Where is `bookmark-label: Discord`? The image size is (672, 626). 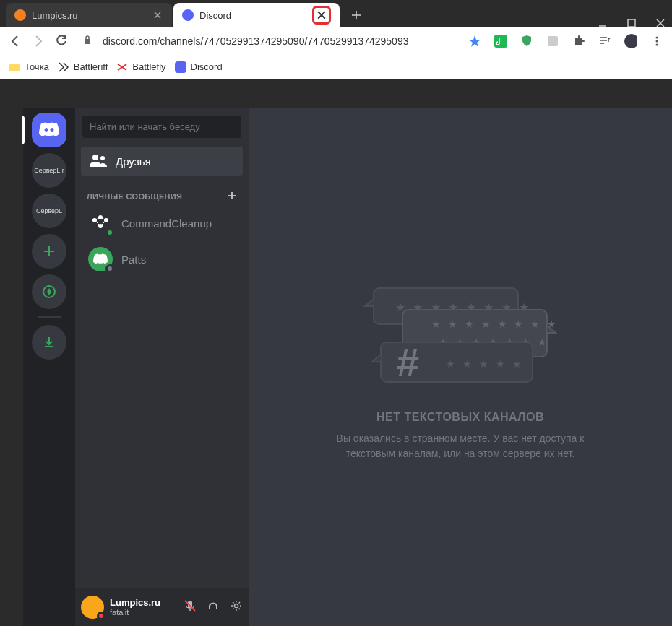 bookmark-label: Discord is located at coordinates (207, 66).